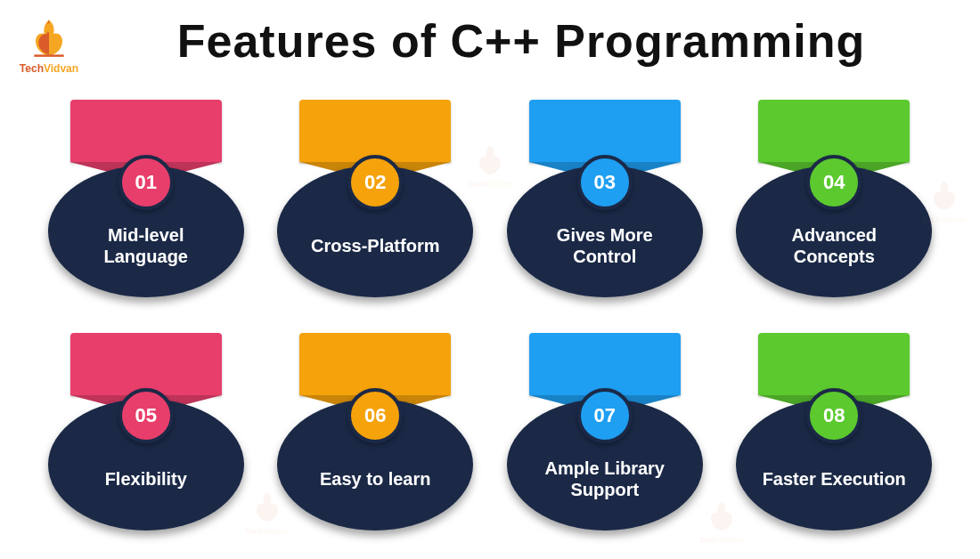 This screenshot has width=980, height=559. Describe the element at coordinates (49, 45) in the screenshot. I see `brand-logo: TechVidvan` at that location.